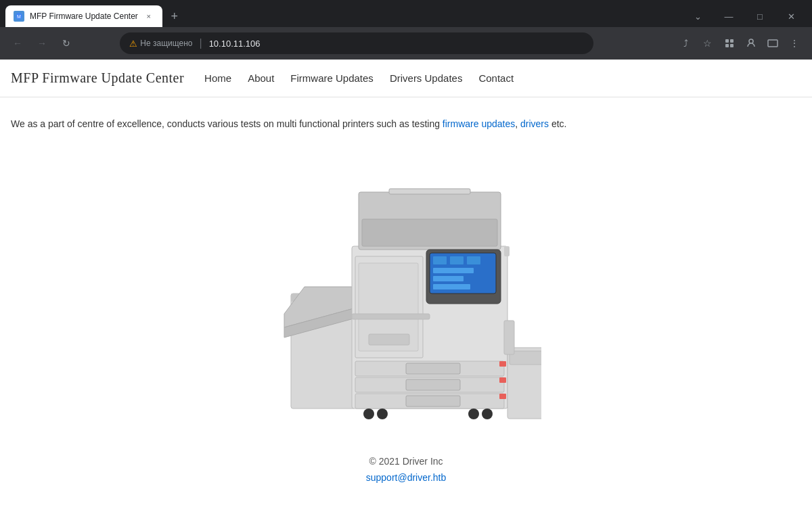  I want to click on address-field: ⚠ Не защищено | 10.10.11.106, so click(357, 43).